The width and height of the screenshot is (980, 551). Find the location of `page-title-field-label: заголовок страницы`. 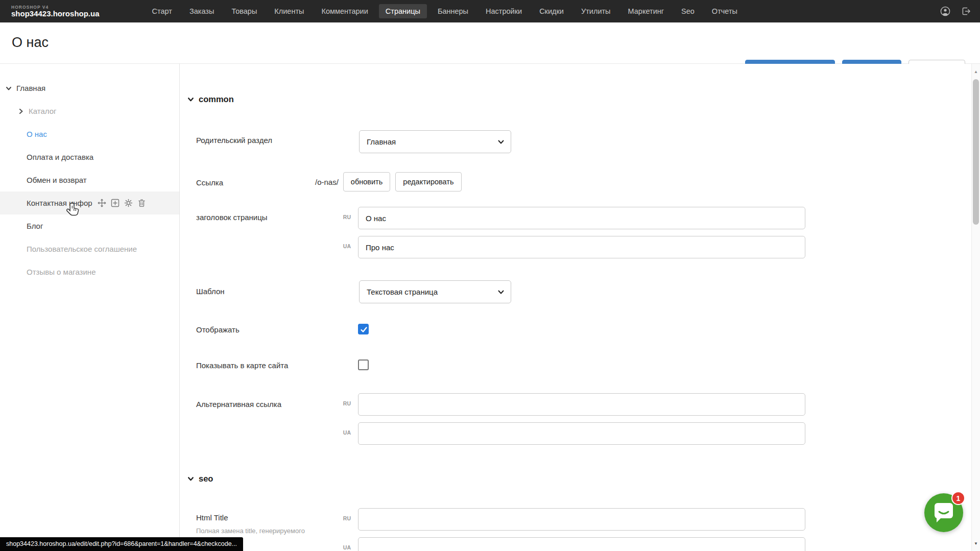

page-title-field-label: заголовок страницы is located at coordinates (232, 218).